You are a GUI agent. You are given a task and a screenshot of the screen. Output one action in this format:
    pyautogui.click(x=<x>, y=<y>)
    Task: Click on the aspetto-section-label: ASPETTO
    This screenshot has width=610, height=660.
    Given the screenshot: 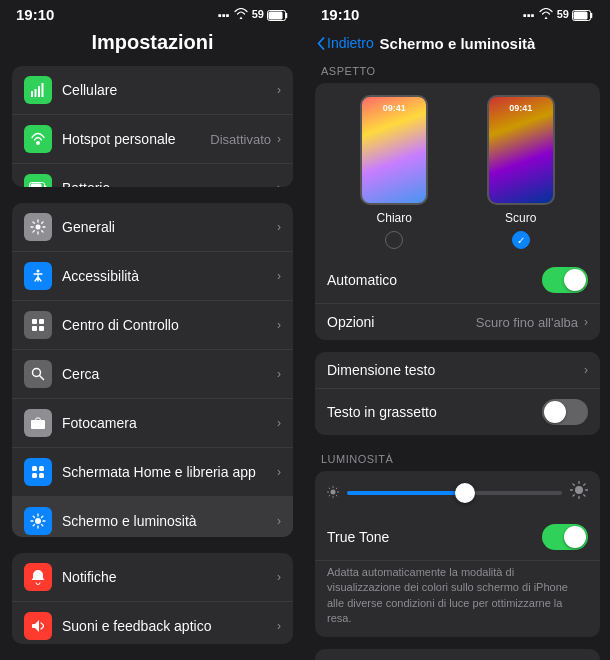 What is the action you would take?
    pyautogui.click(x=458, y=71)
    